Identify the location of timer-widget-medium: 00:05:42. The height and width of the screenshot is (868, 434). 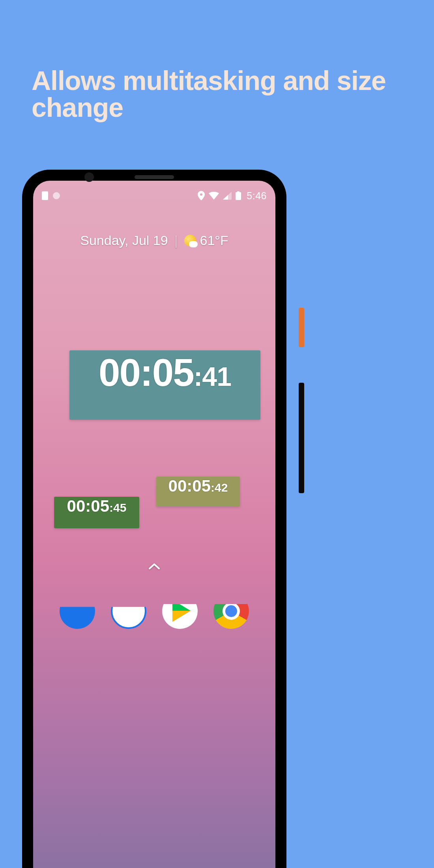
(198, 492).